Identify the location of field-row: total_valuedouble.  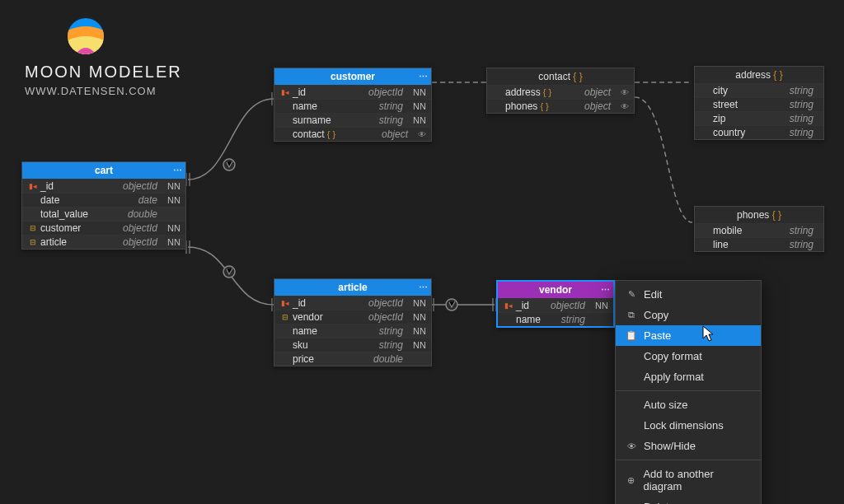
(104, 214).